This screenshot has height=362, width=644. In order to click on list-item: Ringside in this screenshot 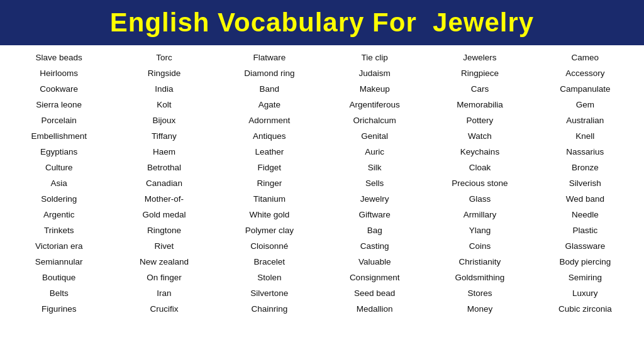, I will do `click(165, 74)`.